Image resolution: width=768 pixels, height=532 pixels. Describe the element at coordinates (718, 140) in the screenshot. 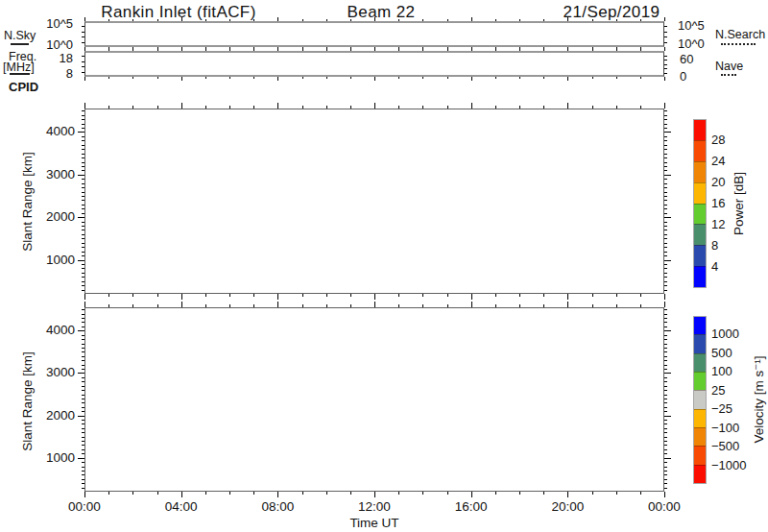

I see `colorbar-tick-label: 28` at that location.